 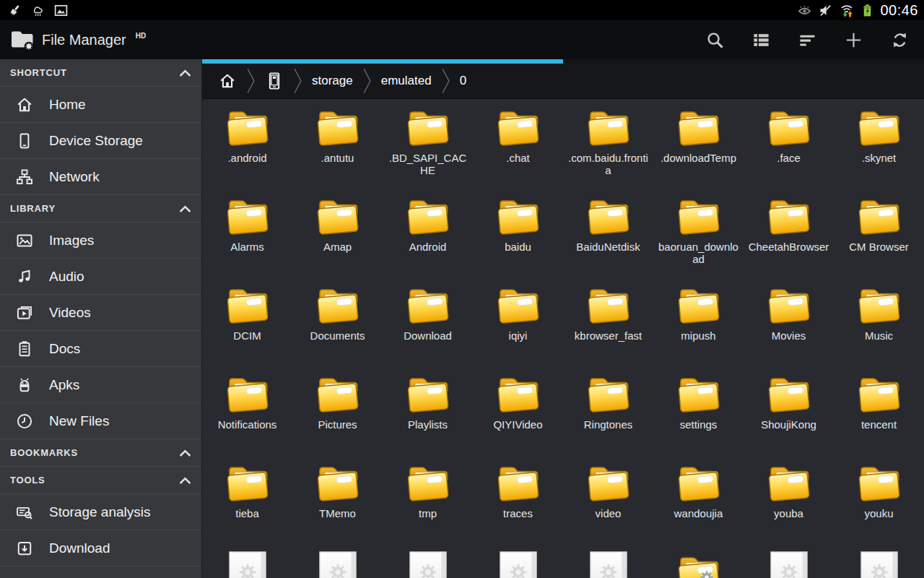 What do you see at coordinates (101, 349) in the screenshot?
I see `sidebar-item: Docs` at bounding box center [101, 349].